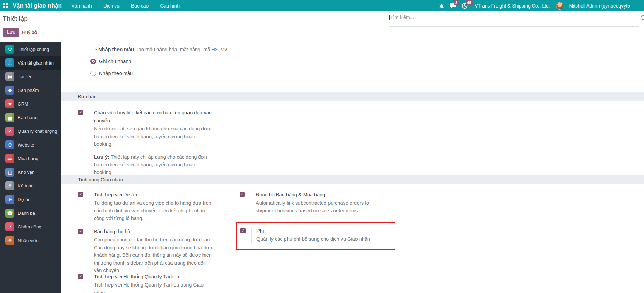  Describe the element at coordinates (31, 117) in the screenshot. I see `sidebar-item-sales: ▅ Bán hàng` at that location.